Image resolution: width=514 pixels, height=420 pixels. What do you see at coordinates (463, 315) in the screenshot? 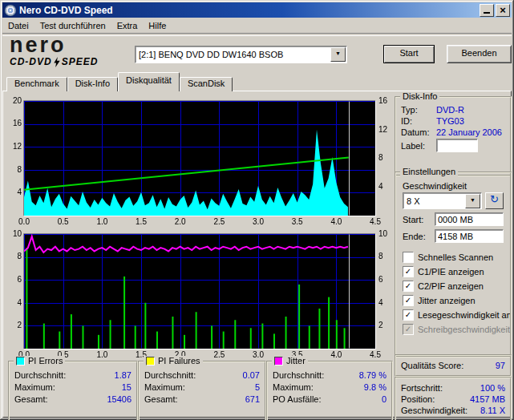
I see `lesegeschwindigkeit-label: Lesegeschwindigkeit anzeigen` at bounding box center [463, 315].